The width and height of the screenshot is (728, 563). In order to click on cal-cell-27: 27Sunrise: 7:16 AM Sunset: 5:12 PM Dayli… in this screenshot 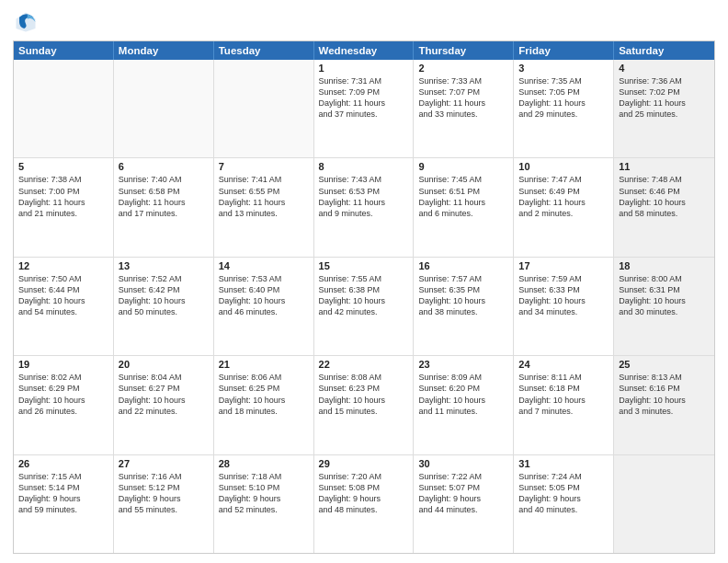, I will do `click(164, 504)`.